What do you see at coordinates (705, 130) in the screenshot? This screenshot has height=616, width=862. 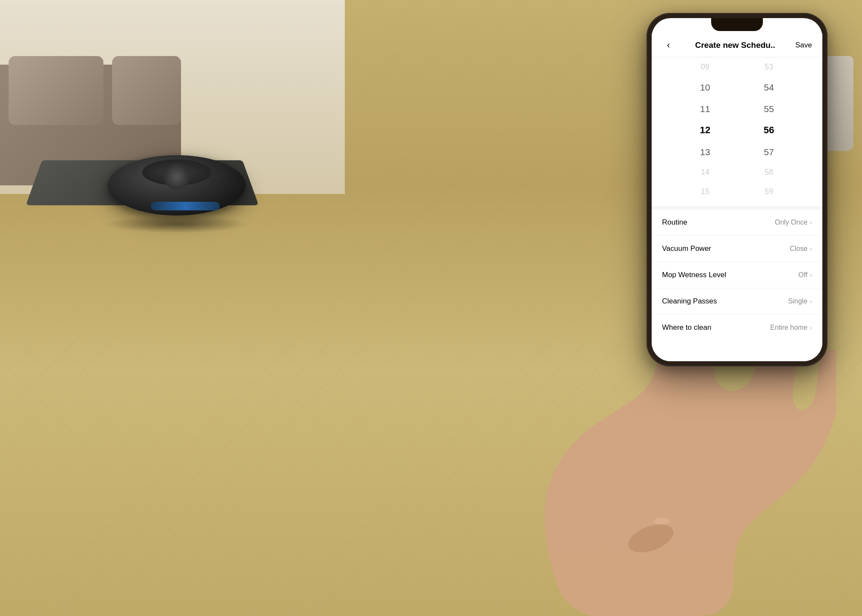 I see `hour-item-selected: 12` at bounding box center [705, 130].